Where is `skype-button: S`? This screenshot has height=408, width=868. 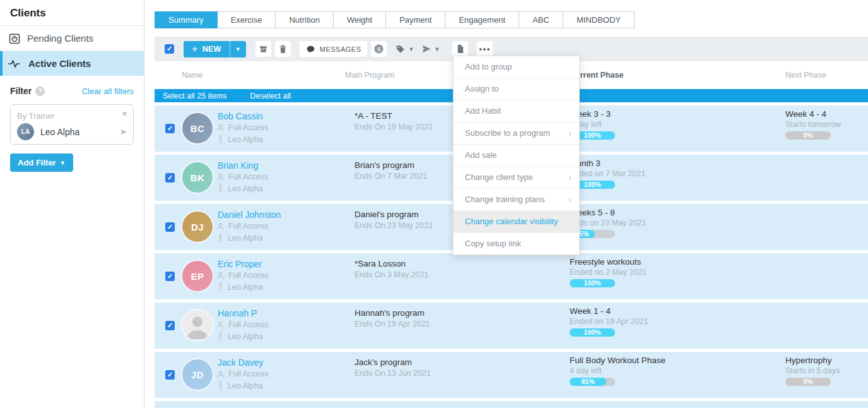 skype-button: S is located at coordinates (378, 49).